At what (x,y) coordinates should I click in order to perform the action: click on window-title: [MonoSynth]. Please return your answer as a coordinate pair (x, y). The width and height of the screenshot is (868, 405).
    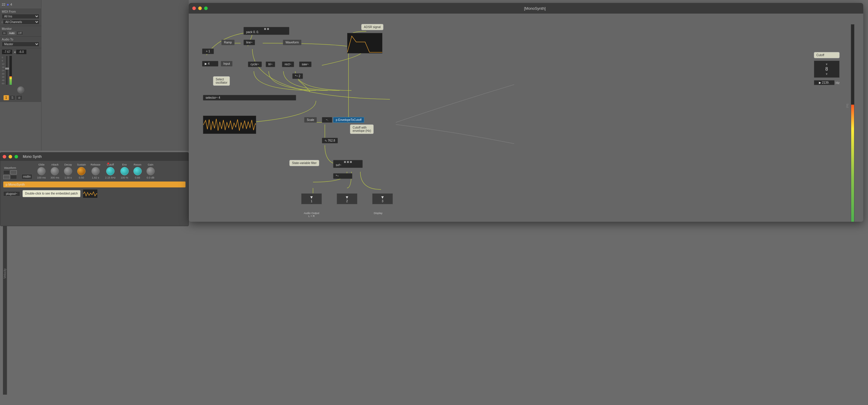
    Looking at the image, I should click on (535, 8).